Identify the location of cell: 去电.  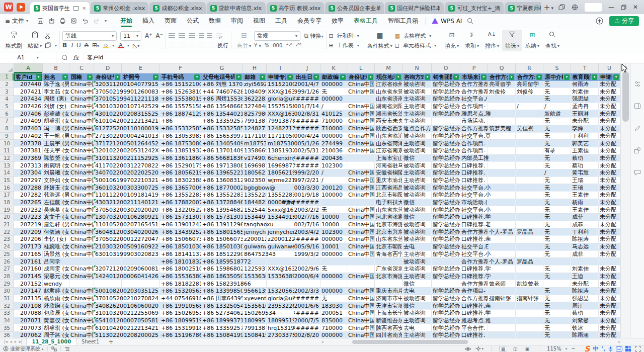
(417, 292).